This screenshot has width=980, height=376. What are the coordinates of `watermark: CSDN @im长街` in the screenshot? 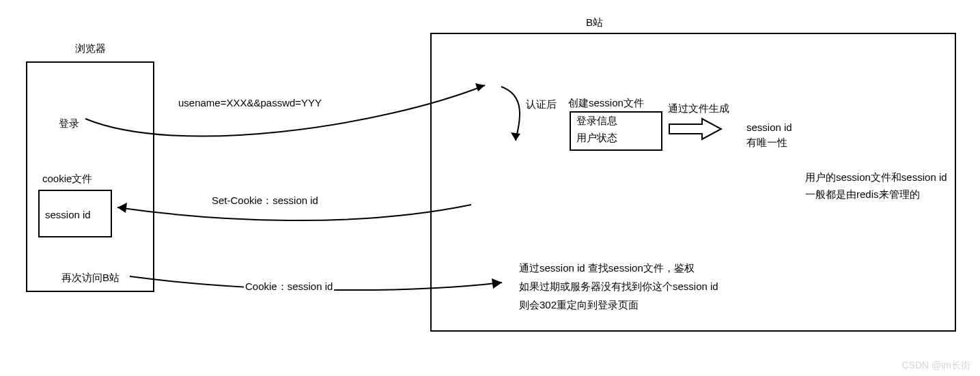 It's located at (936, 366).